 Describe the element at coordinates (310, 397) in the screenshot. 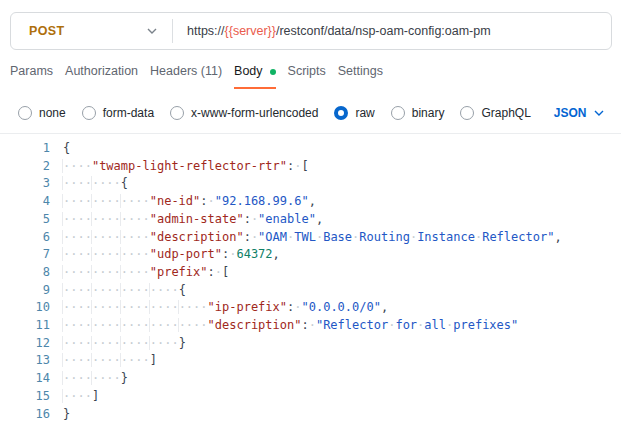

I see `code-line: 15····]` at that location.